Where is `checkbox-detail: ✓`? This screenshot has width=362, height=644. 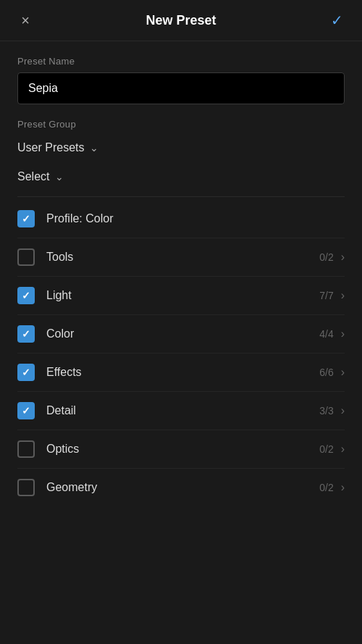 checkbox-detail: ✓ is located at coordinates (26, 411).